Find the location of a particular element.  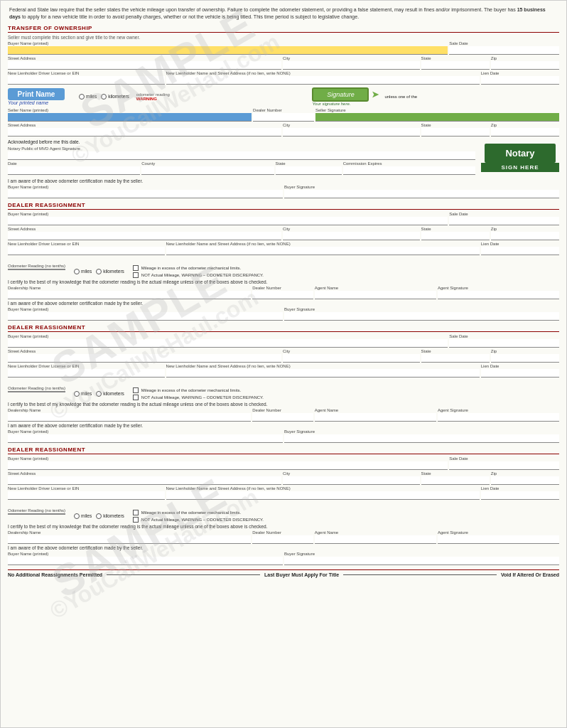

dealer1-miles-radio is located at coordinates (77, 272).